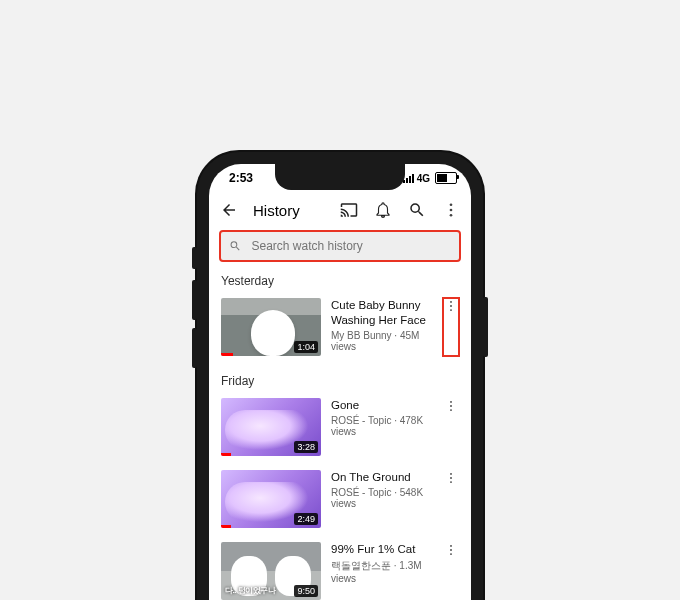  I want to click on overflow-button, so click(451, 210).